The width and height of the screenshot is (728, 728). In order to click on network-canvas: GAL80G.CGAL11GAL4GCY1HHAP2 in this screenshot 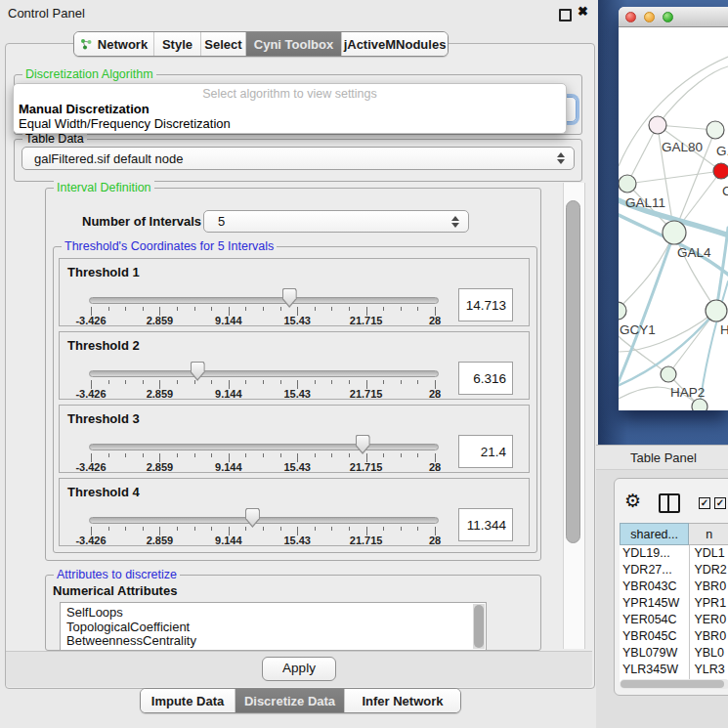, I will do `click(673, 219)`.